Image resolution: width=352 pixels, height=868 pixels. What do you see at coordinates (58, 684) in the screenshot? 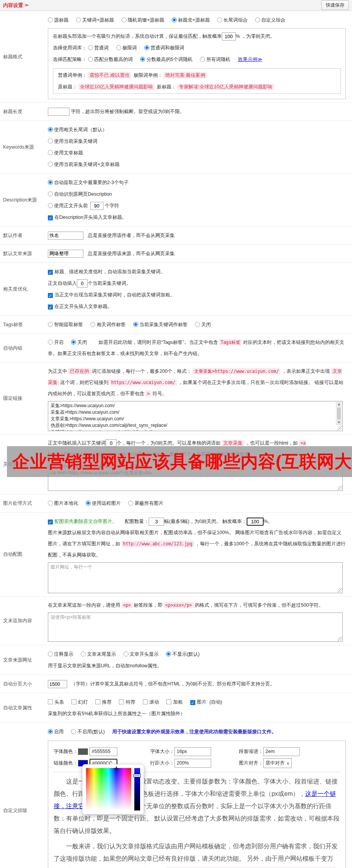
I see `page-size-input` at bounding box center [58, 684].